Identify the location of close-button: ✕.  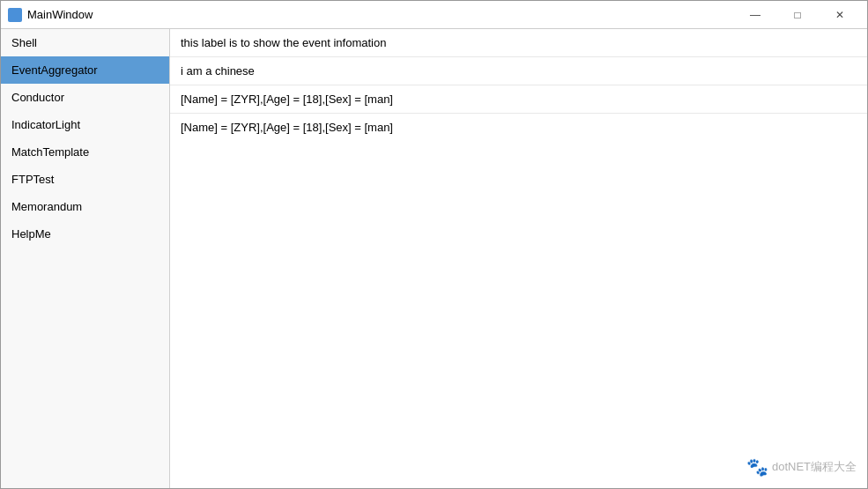
(840, 15).